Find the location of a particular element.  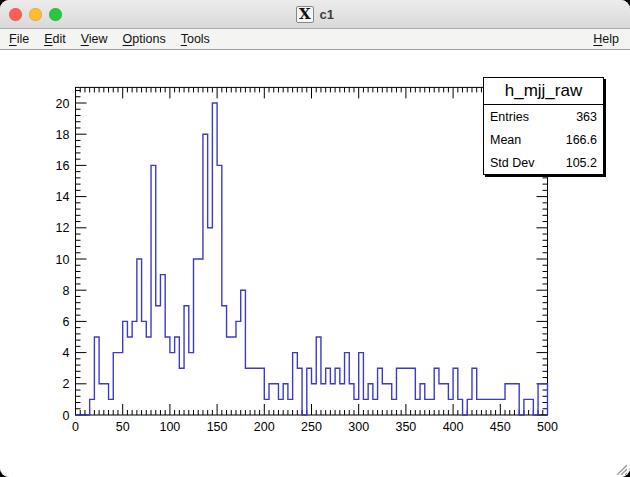

stats-value: 363 is located at coordinates (586, 117).